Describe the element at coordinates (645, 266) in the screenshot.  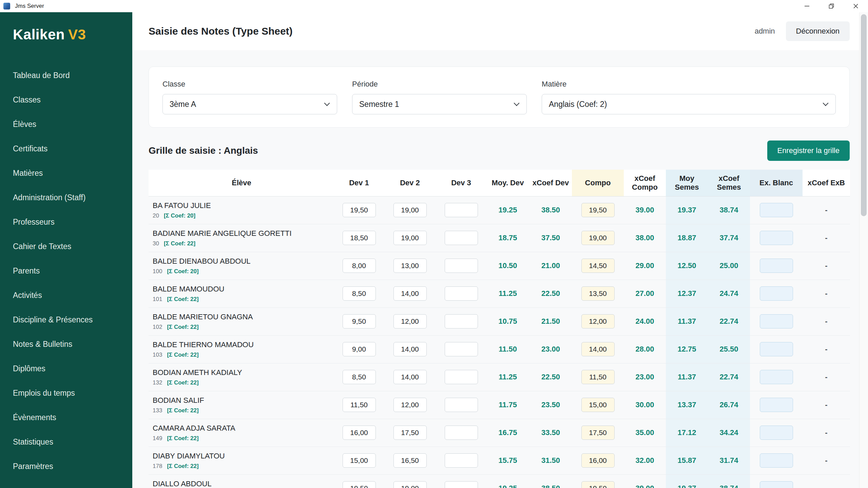
I see `xcoef-compo-value: 29.00` at that location.